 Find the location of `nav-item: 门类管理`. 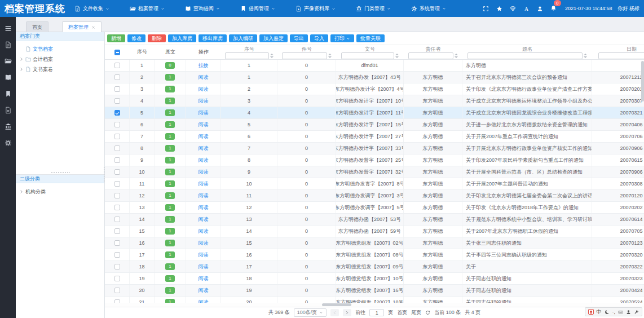

nav-item: 门类管理 is located at coordinates (373, 9).